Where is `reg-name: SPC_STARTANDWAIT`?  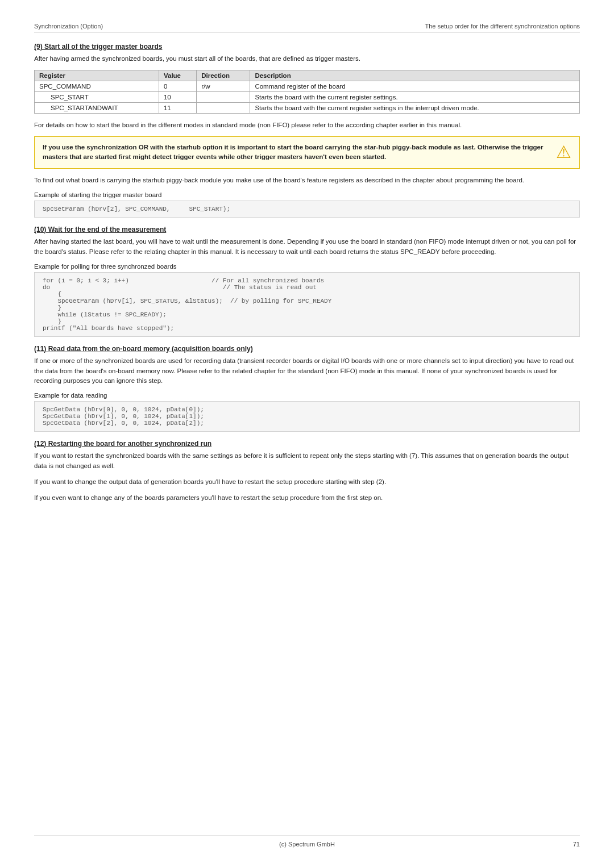
reg-name: SPC_STARTANDWAIT is located at coordinates (97, 108).